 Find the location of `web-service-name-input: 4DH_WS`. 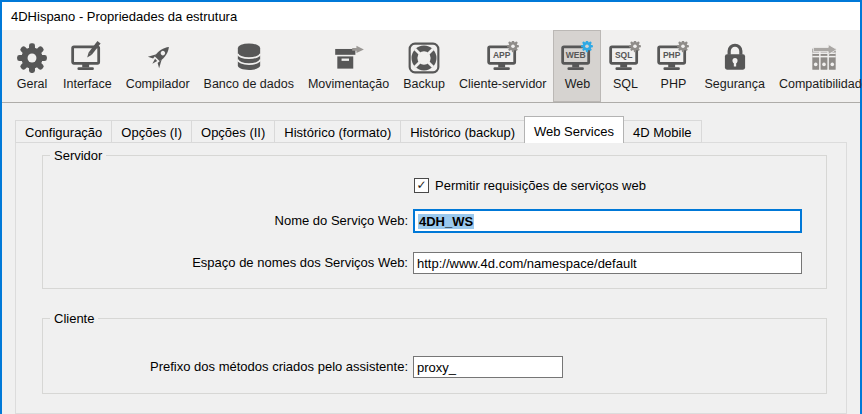

web-service-name-input: 4DH_WS is located at coordinates (608, 221).